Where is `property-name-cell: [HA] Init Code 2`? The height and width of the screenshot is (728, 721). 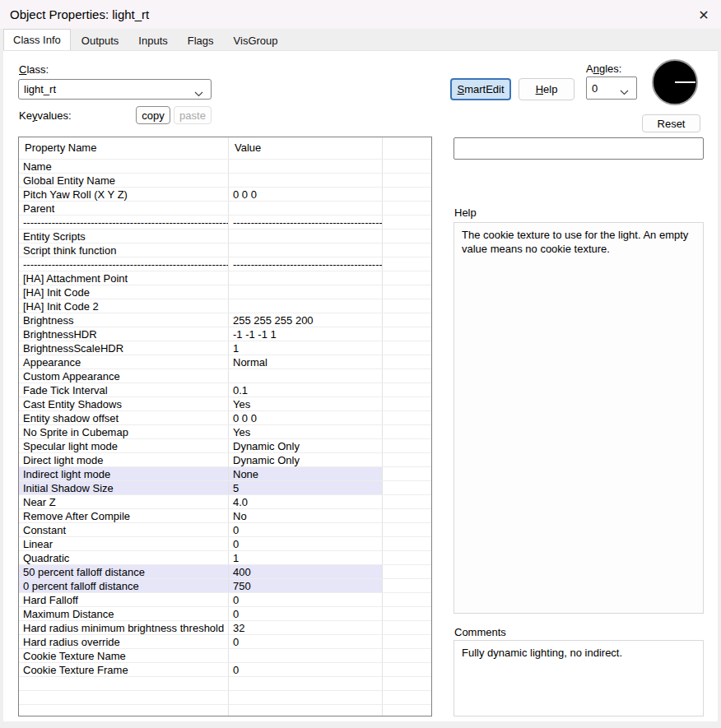 property-name-cell: [HA] Init Code 2 is located at coordinates (123, 306).